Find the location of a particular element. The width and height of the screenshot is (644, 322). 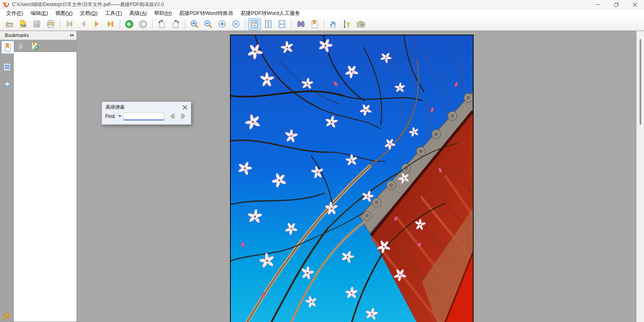

dialog-close-icon is located at coordinates (185, 107).